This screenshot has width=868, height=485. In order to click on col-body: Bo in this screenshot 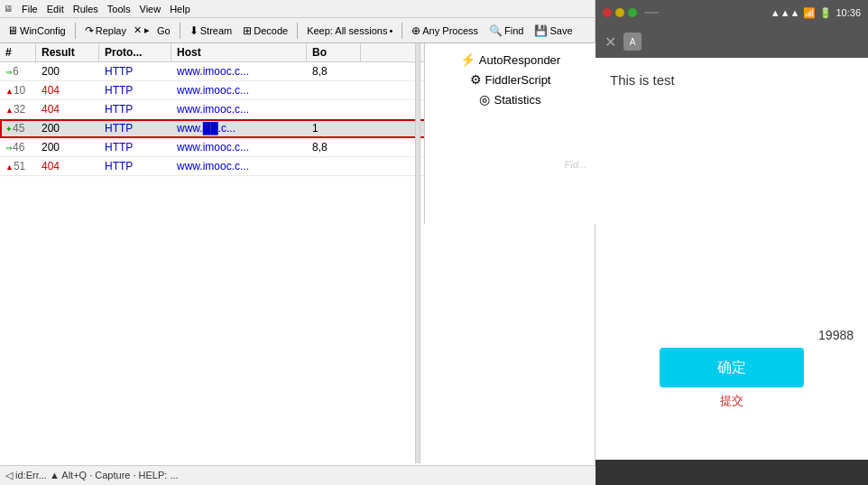, I will do `click(334, 52)`.